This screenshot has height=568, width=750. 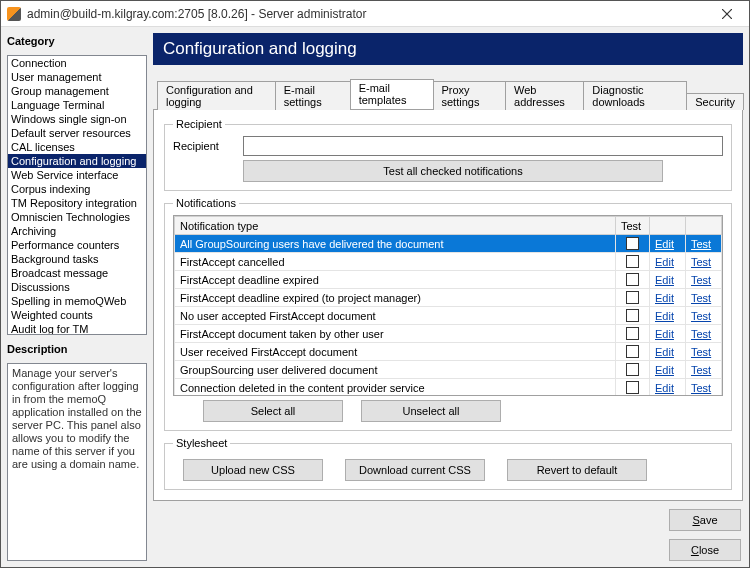 I want to click on category-item: Broadcast message, so click(x=77, y=273).